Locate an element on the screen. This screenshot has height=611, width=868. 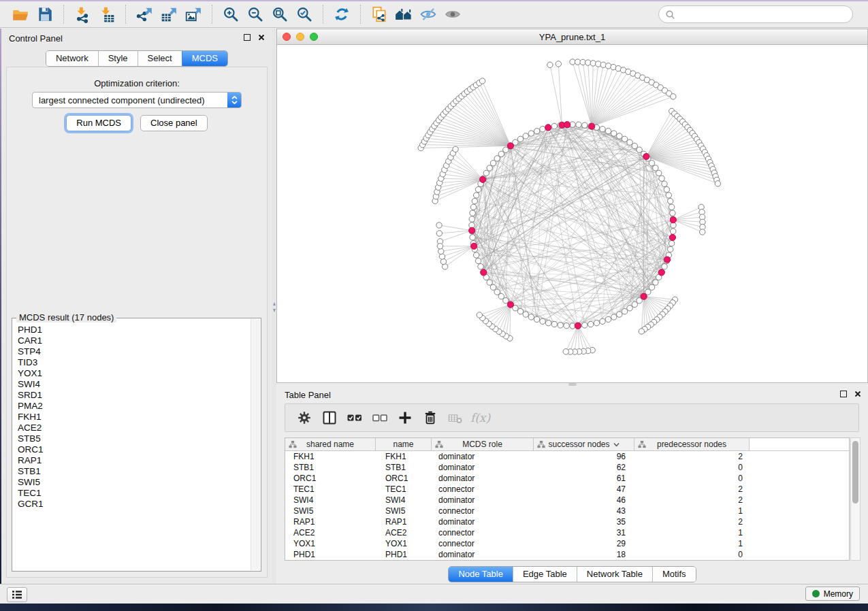
mcds-result-item: RAP1 is located at coordinates (132, 461).